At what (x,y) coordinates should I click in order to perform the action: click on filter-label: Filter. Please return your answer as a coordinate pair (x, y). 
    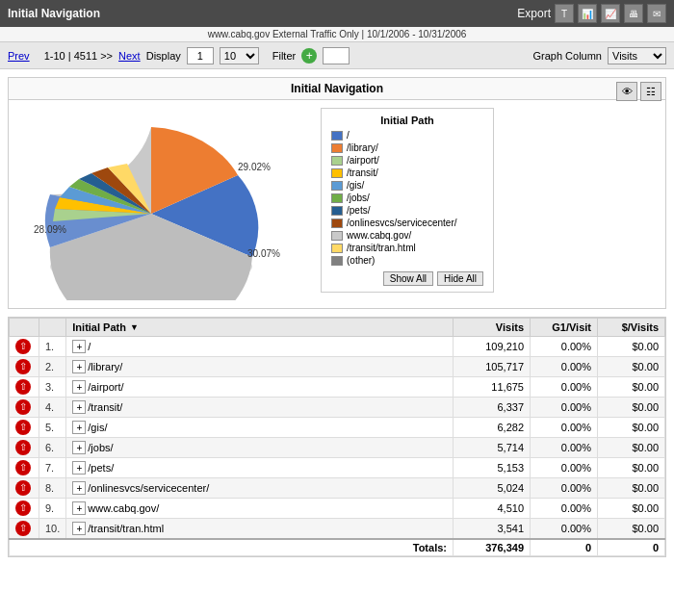
    Looking at the image, I should click on (284, 56).